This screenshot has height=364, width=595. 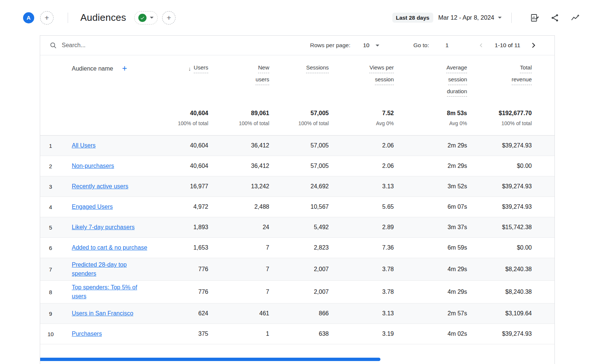 I want to click on audience-link: Purchasers, so click(x=87, y=334).